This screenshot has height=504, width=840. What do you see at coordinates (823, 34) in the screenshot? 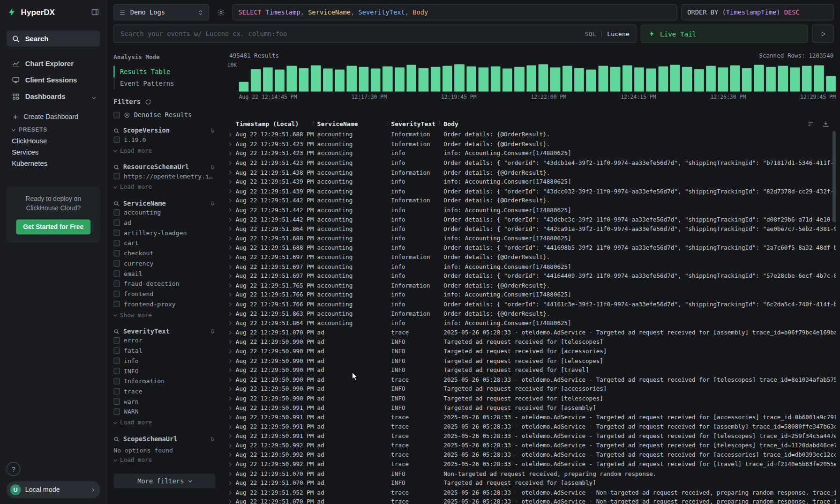
I see `run-query-button` at bounding box center [823, 34].